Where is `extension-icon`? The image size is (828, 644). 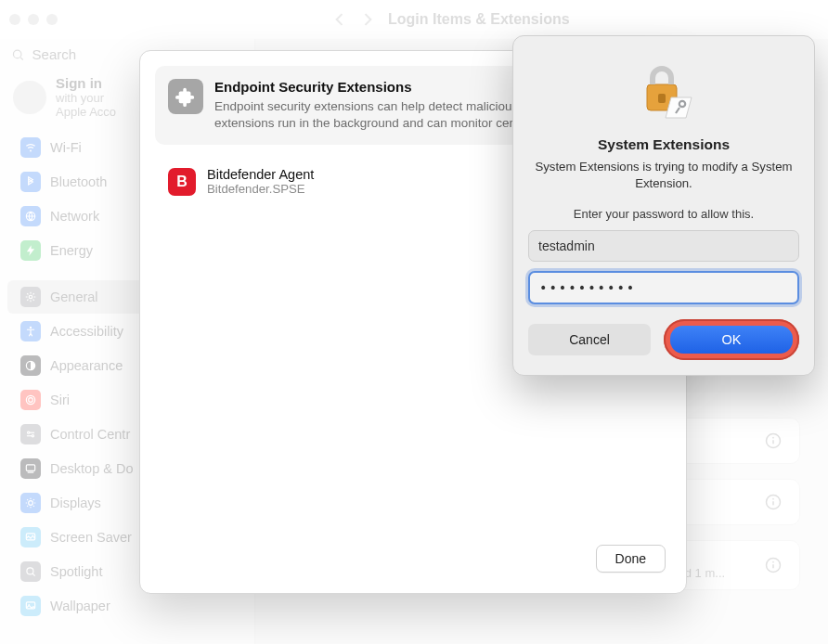
extension-icon is located at coordinates (186, 97).